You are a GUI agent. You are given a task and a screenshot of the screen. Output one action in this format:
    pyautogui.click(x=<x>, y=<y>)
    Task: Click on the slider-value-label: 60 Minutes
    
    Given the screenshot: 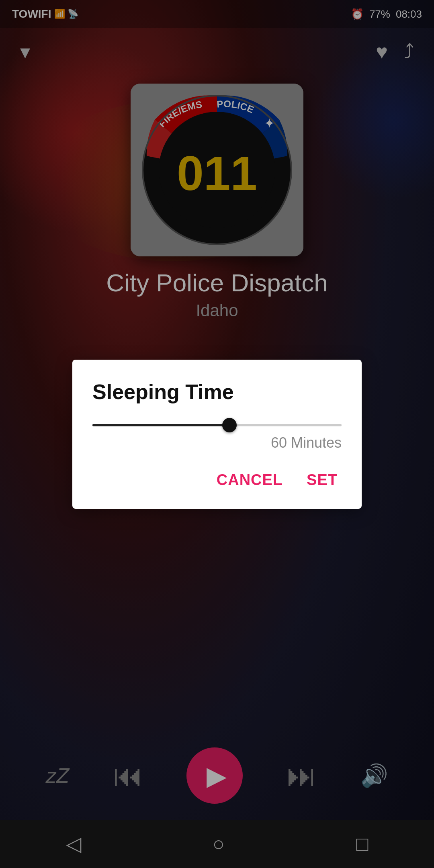 What is the action you would take?
    pyautogui.click(x=217, y=443)
    